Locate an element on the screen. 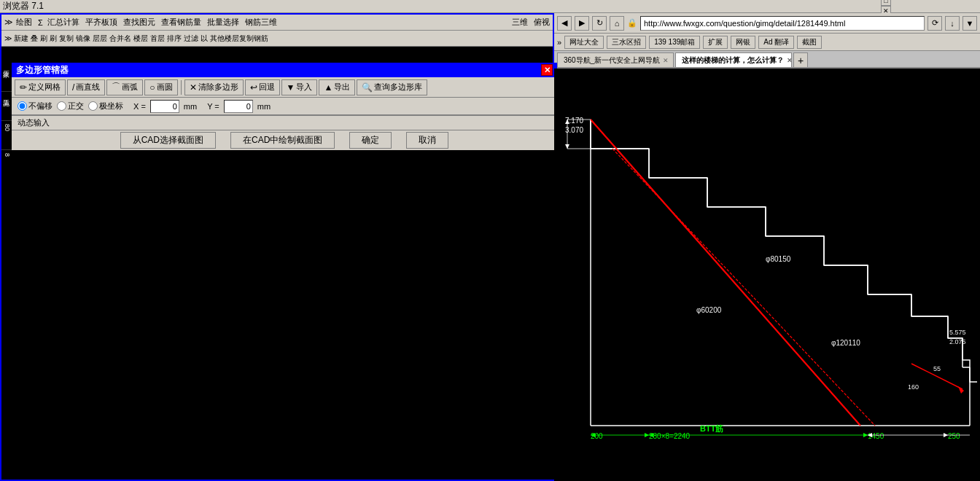 The image size is (980, 481). toolbar-steel: 查看钢筋量 is located at coordinates (181, 22).